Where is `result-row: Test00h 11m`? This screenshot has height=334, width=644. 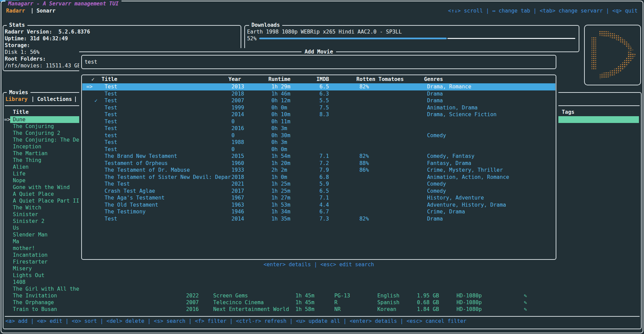
result-row: Test00h 11m is located at coordinates (319, 122).